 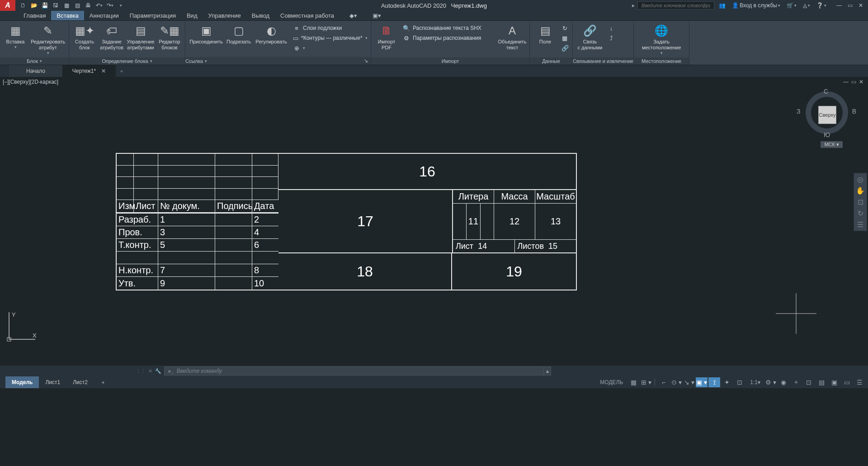 I want to click on tab-manage: Управление, so click(x=224, y=15).